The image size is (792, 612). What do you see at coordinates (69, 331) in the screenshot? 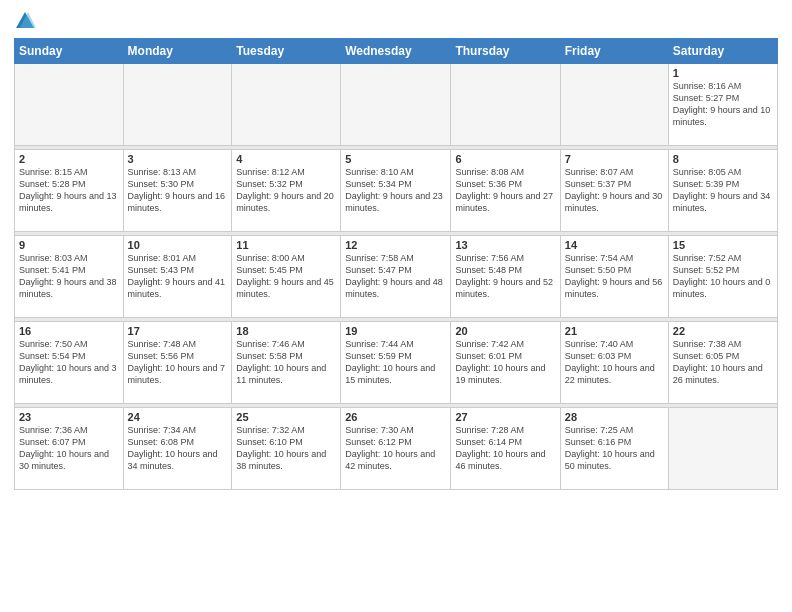
I see `day-number: 16` at bounding box center [69, 331].